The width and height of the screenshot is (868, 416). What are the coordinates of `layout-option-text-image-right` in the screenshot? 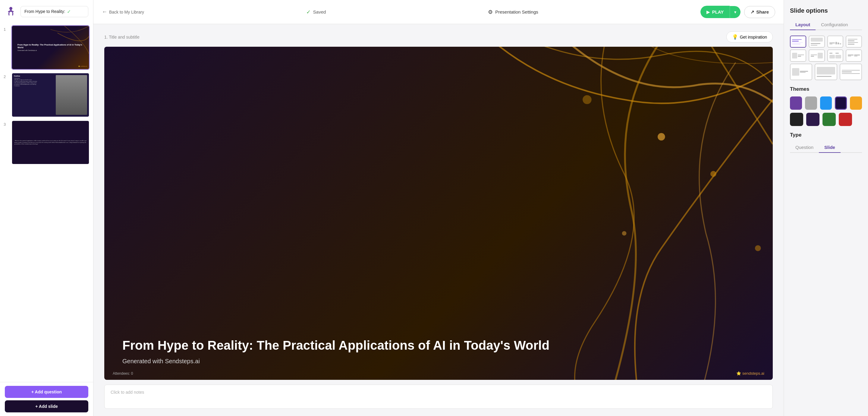 It's located at (817, 55).